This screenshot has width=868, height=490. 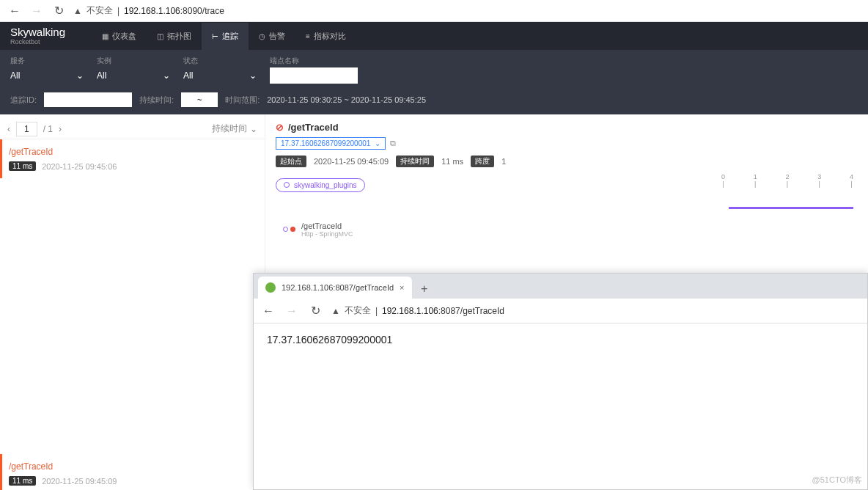 I want to click on filter-label: 服务, so click(x=47, y=61).